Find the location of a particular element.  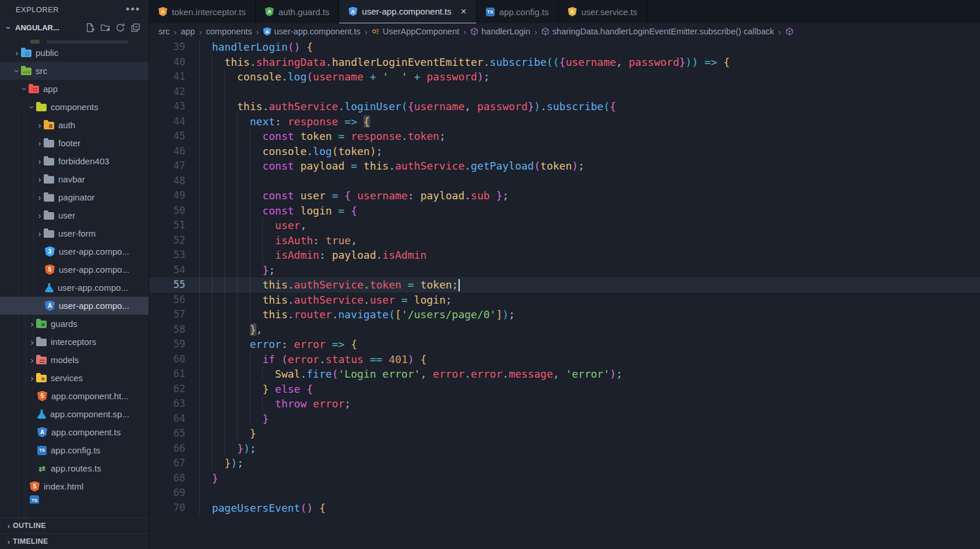

breadcrumb-item-app: app is located at coordinates (188, 31).